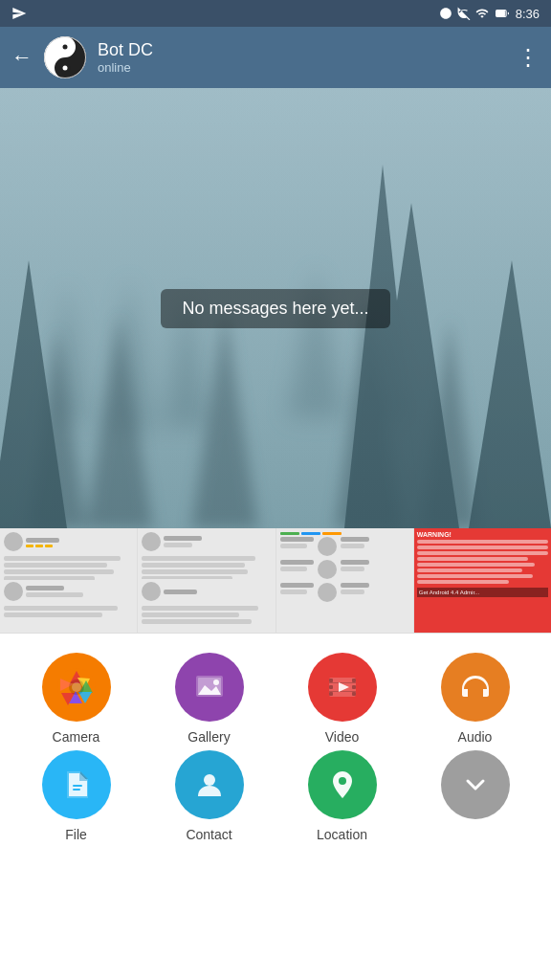 This screenshot has height=980, width=551. Describe the element at coordinates (209, 687) in the screenshot. I see `gallery-icon-svg` at that location.